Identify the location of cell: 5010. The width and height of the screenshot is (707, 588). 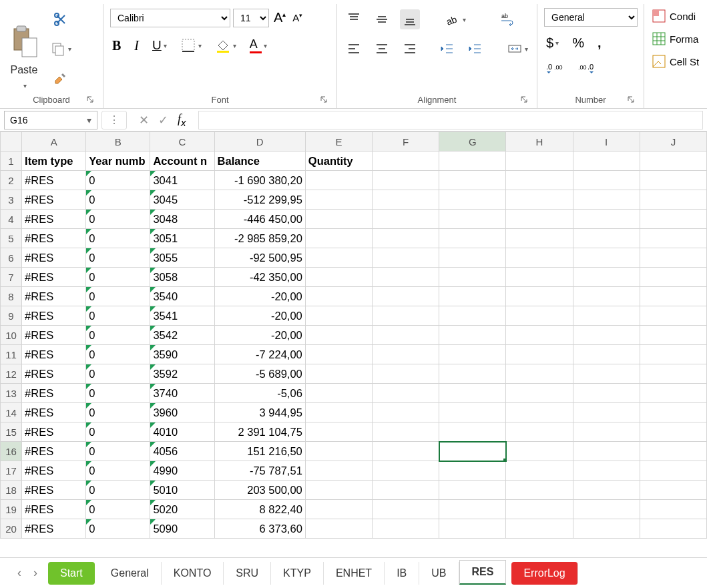
(182, 490).